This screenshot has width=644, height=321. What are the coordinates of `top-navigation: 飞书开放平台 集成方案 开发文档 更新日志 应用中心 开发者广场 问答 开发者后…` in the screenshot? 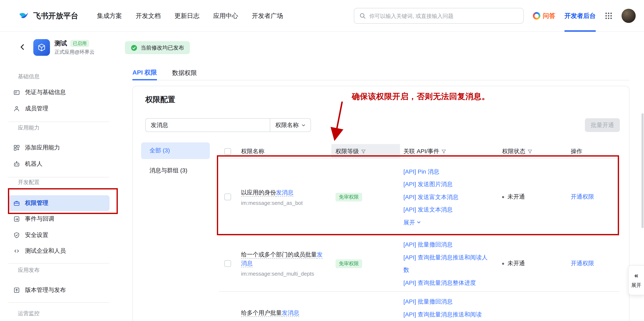 It's located at (322, 16).